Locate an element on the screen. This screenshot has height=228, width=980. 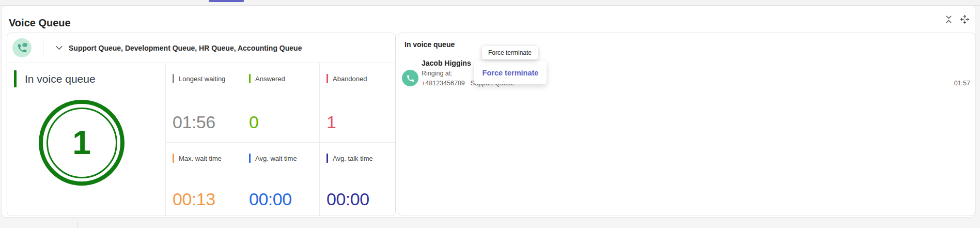
stat-value: 0 is located at coordinates (283, 122).